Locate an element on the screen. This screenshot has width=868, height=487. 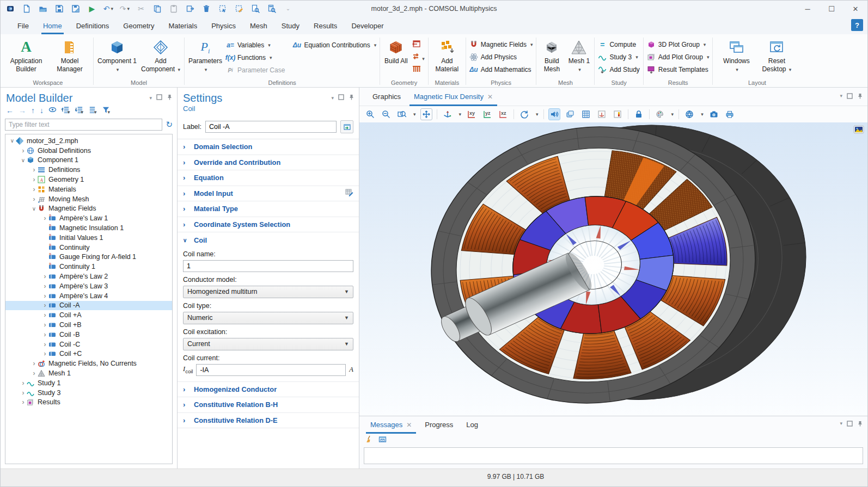
coil-excitation-select: Current▼ is located at coordinates (268, 344).